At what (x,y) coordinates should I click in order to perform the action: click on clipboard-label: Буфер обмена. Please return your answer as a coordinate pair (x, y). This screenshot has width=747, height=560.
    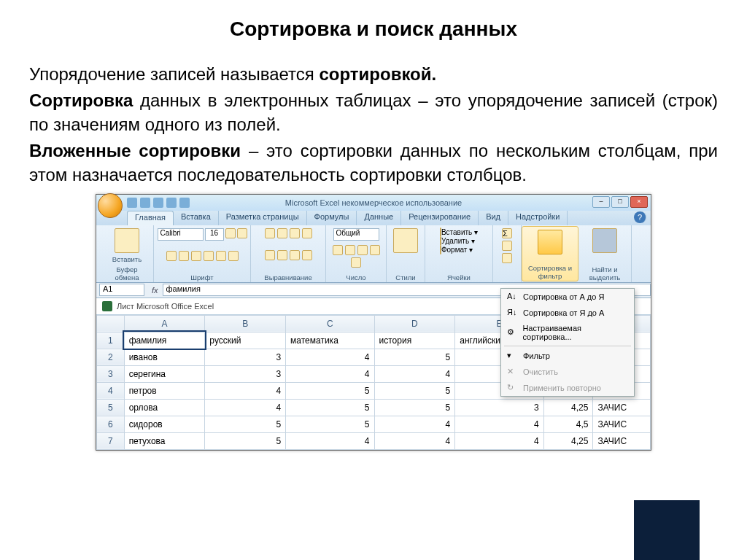
    Looking at the image, I should click on (127, 273).